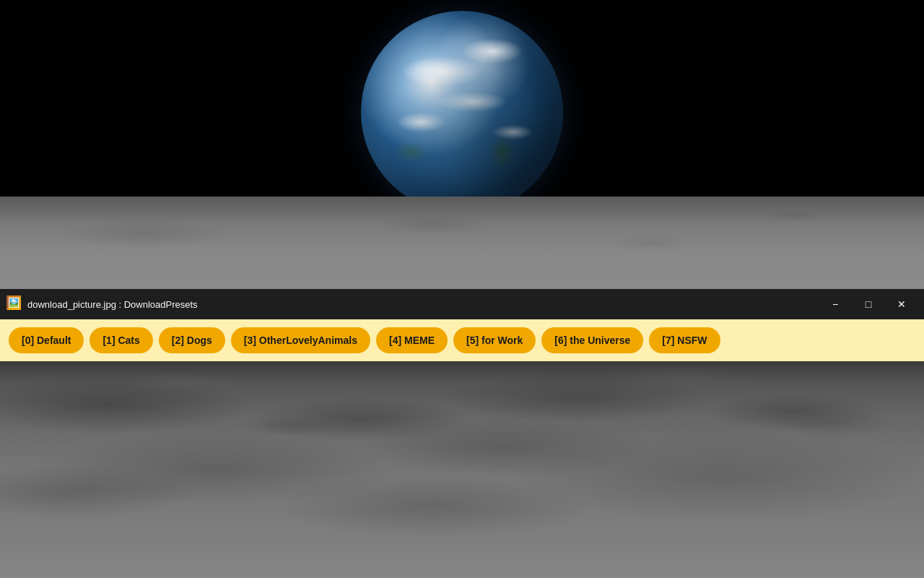  Describe the element at coordinates (462, 304) in the screenshot. I see `titlebar: 🖼️ download_picture.jpg : DownloadPreset…` at that location.